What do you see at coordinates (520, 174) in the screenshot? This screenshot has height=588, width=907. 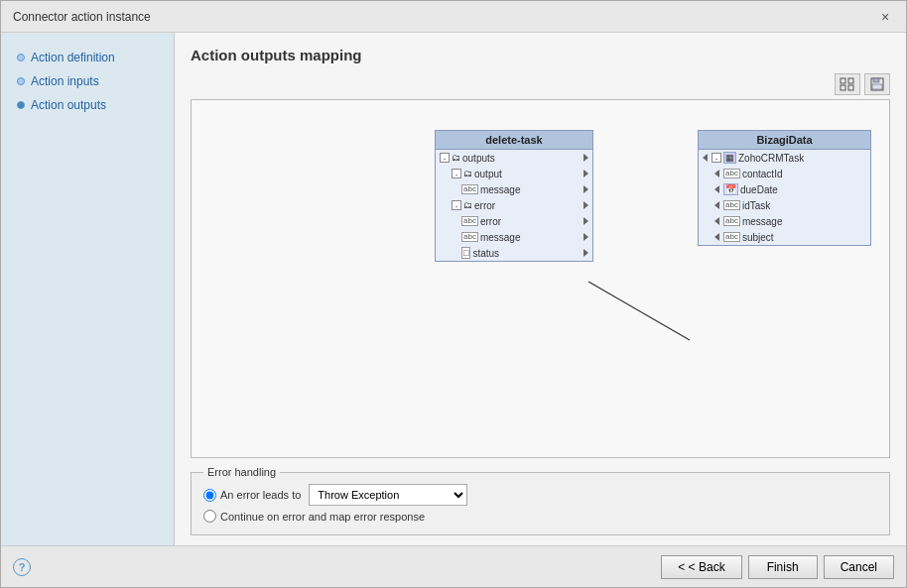 I see `box-row: - 🗂 output` at bounding box center [520, 174].